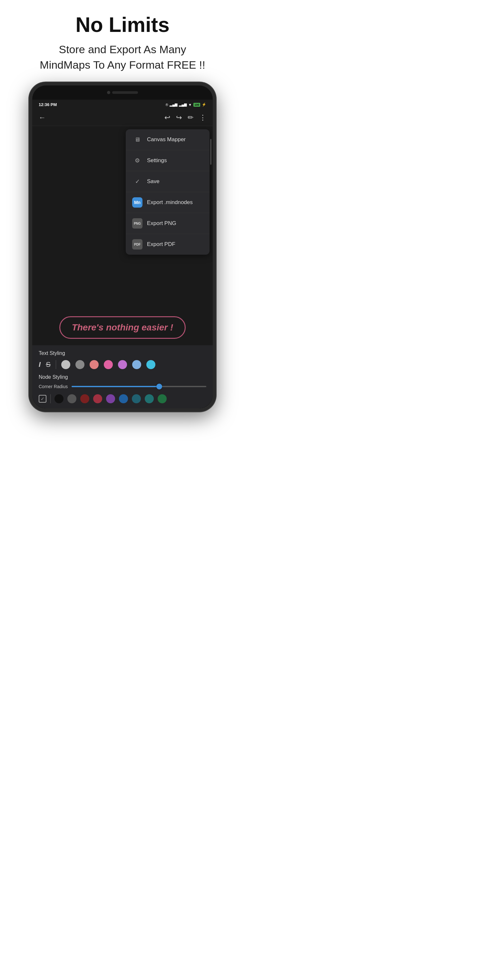 The height and width of the screenshot is (980, 490). What do you see at coordinates (80, 364) in the screenshot?
I see `text-color-gray` at bounding box center [80, 364].